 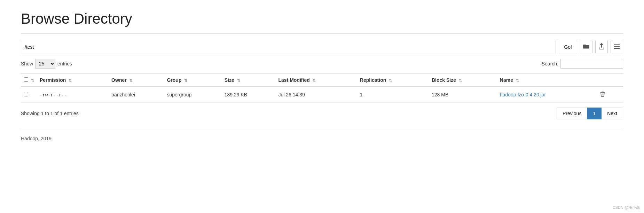 I want to click on th-permission: Permission ⇅, so click(x=73, y=80).